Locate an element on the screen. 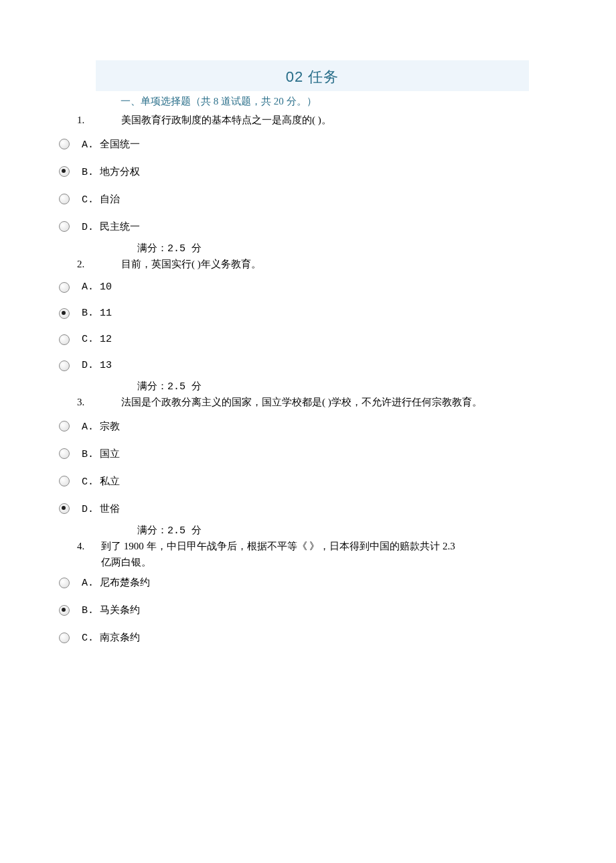 Image resolution: width=616 pixels, height=863 pixels. question-number: 3. is located at coordinates (89, 403).